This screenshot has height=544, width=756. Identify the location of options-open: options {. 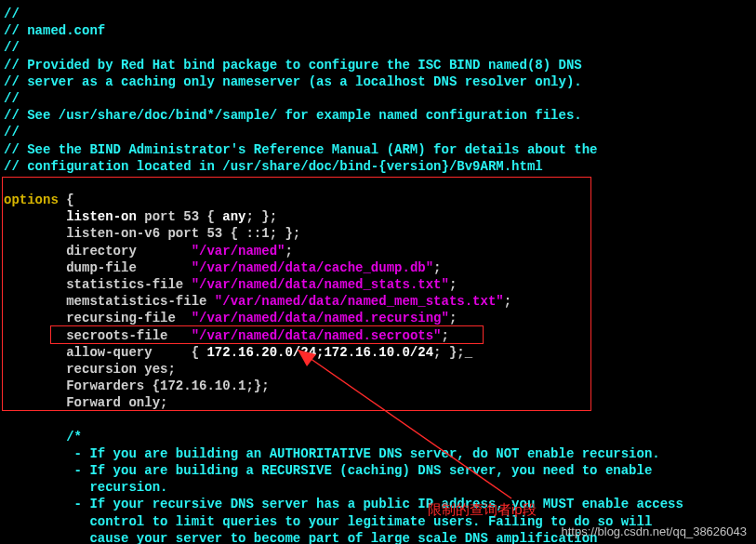
(378, 200).